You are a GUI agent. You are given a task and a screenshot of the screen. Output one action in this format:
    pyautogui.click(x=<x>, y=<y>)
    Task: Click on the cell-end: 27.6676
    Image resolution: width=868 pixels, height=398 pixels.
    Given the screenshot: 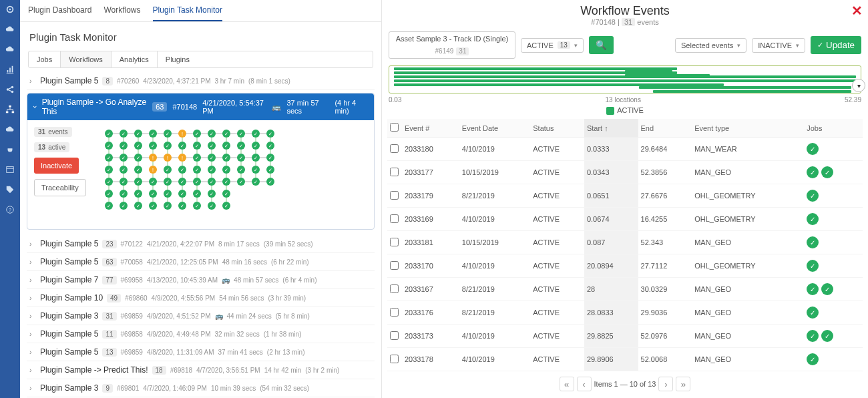 What is the action you would take?
    pyautogui.click(x=665, y=196)
    